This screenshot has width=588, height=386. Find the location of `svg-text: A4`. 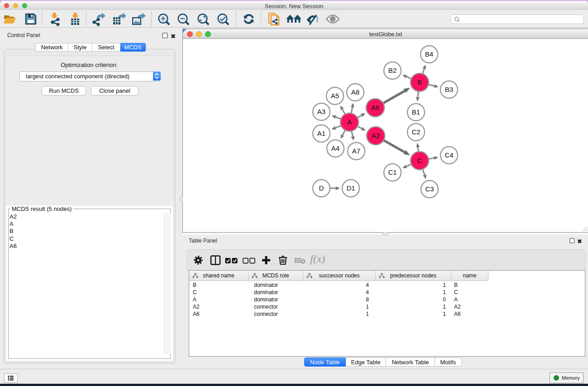

svg-text: A4 is located at coordinates (335, 148).